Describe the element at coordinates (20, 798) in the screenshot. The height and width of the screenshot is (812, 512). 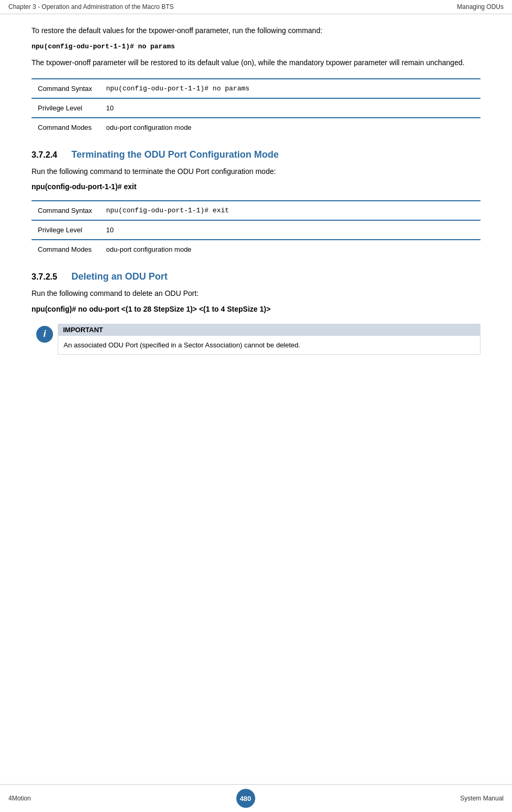
I see `footer-left: 4Motion` at that location.